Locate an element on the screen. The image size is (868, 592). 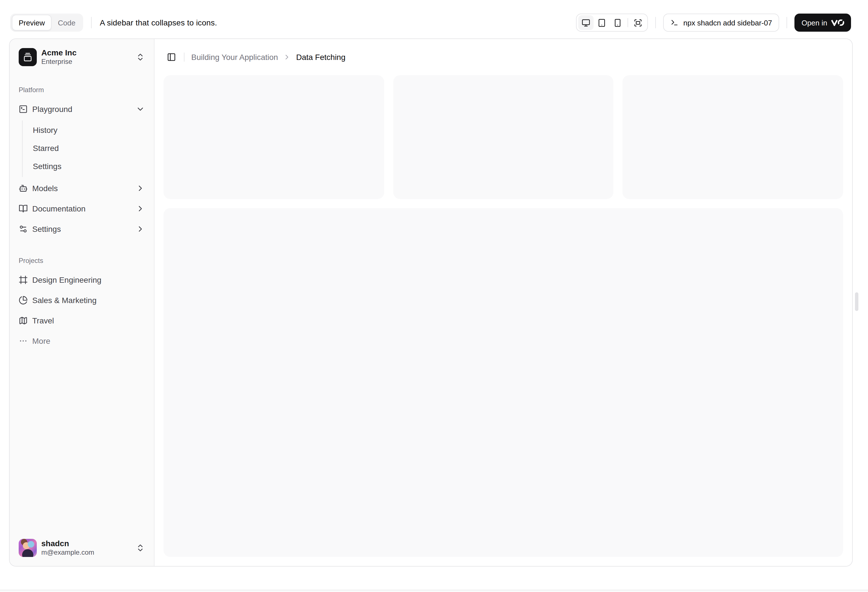
sidebar-item-documentation: Documentation is located at coordinates (82, 209).